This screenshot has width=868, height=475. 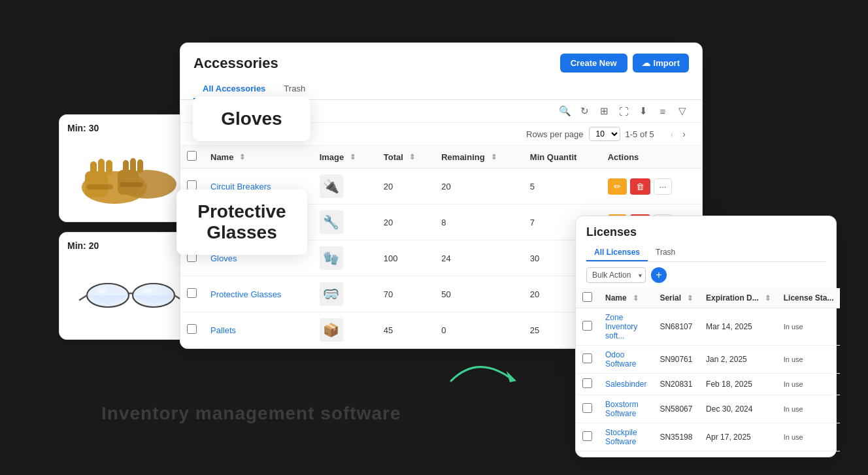 What do you see at coordinates (672, 134) in the screenshot?
I see `prev-page-button: ‹` at bounding box center [672, 134].